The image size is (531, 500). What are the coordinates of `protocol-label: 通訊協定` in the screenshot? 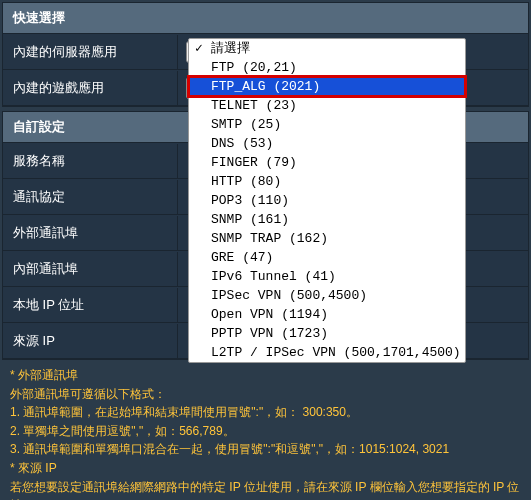 It's located at (90, 197).